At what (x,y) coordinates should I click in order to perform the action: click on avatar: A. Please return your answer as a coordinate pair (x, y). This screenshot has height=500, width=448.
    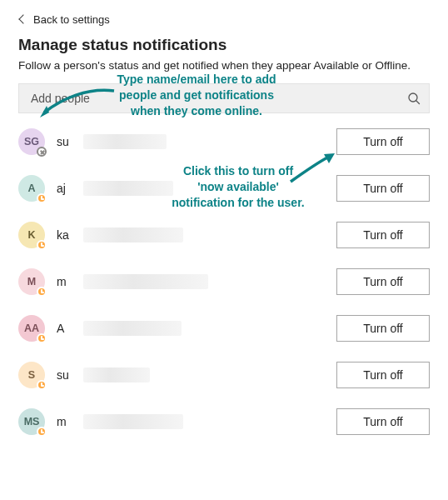
    Looking at the image, I should click on (32, 188).